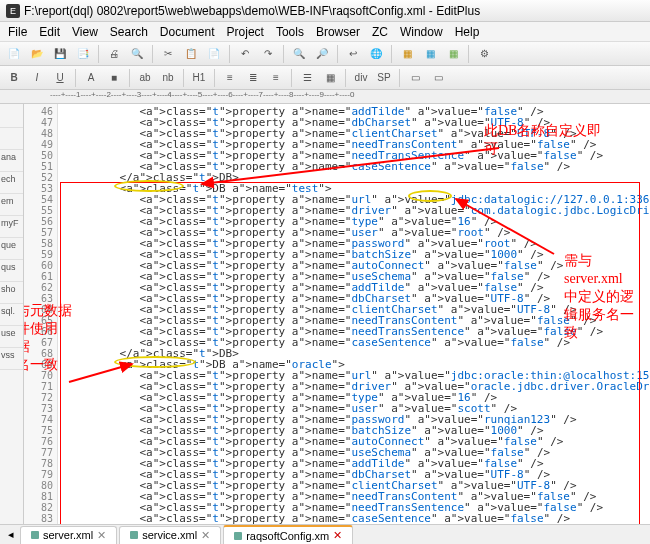  What do you see at coordinates (170, 535) in the screenshot?
I see `tab-label: service.xml` at bounding box center [170, 535].